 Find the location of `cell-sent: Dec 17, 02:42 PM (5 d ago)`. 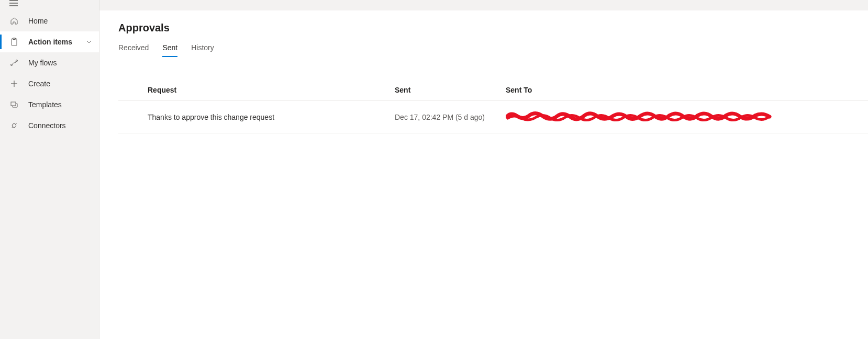

cell-sent: Dec 17, 02:42 PM (5 d ago) is located at coordinates (450, 117).